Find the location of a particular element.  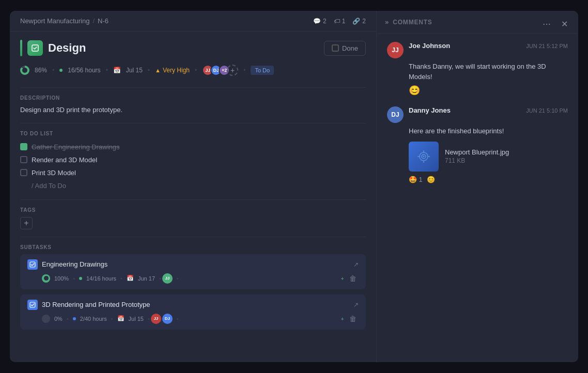

subtask-1-header: Engineering Drawings ↗ is located at coordinates (193, 265).